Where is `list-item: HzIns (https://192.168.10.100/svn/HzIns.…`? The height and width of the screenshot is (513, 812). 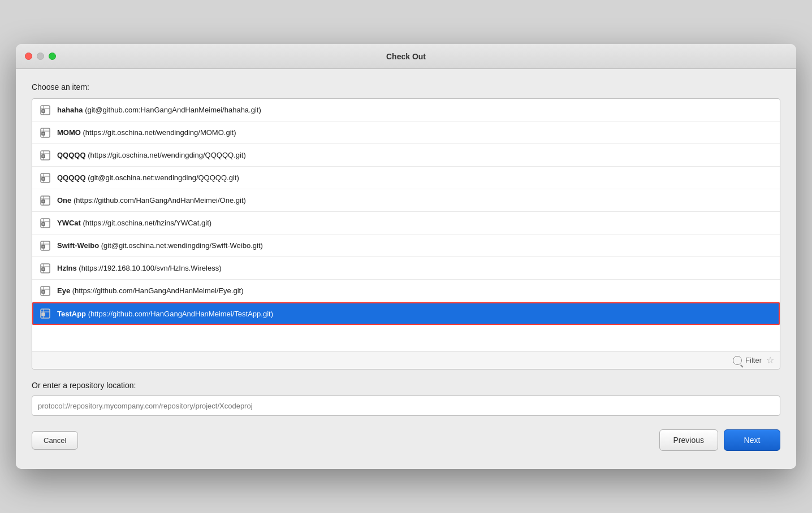 list-item: HzIns (https://192.168.10.100/svn/HzIns.… is located at coordinates (406, 268).